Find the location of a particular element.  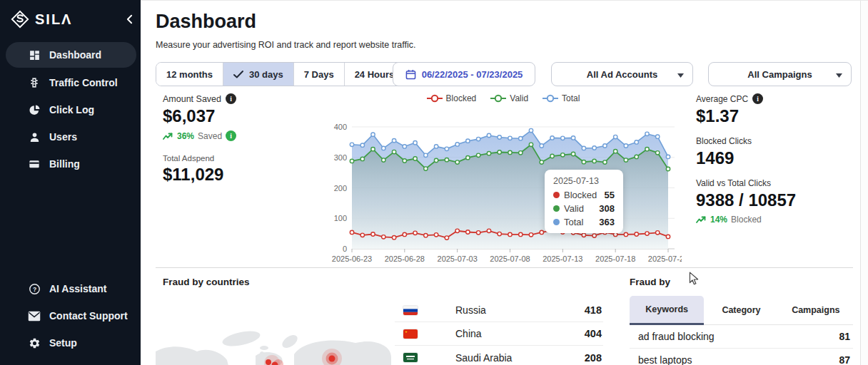

calendar-icon is located at coordinates (411, 74).